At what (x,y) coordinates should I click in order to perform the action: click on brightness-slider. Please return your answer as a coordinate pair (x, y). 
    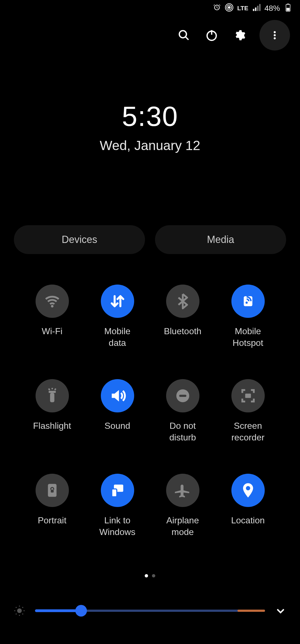
    Looking at the image, I should click on (150, 611).